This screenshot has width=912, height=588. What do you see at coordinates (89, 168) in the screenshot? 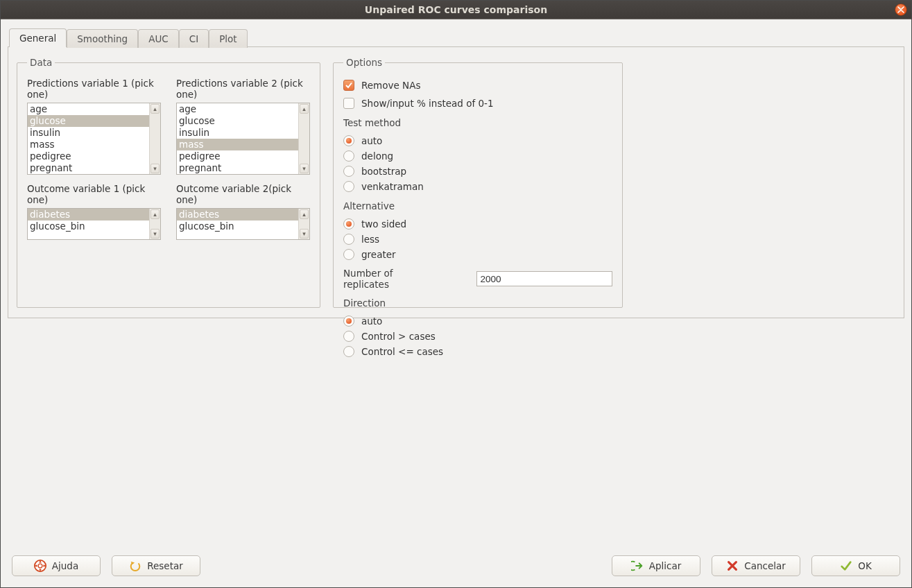
I see `pred1-item: pregnant` at bounding box center [89, 168].